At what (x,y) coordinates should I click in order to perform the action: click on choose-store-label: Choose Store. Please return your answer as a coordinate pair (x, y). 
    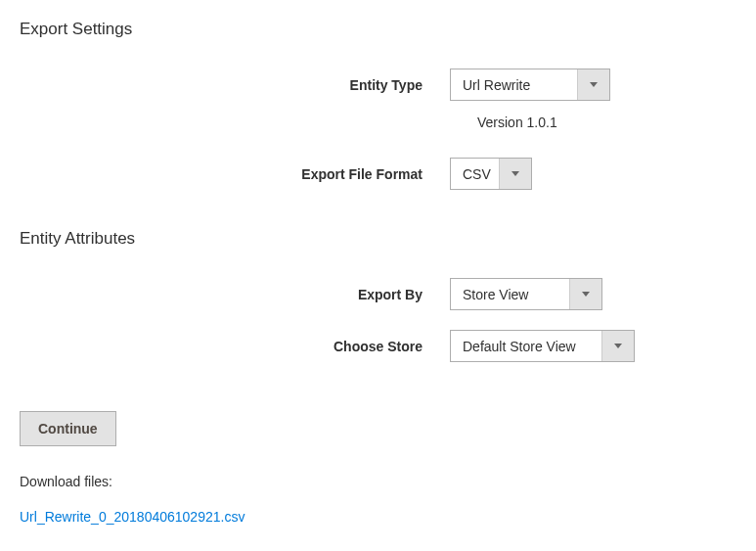
    Looking at the image, I should click on (235, 346).